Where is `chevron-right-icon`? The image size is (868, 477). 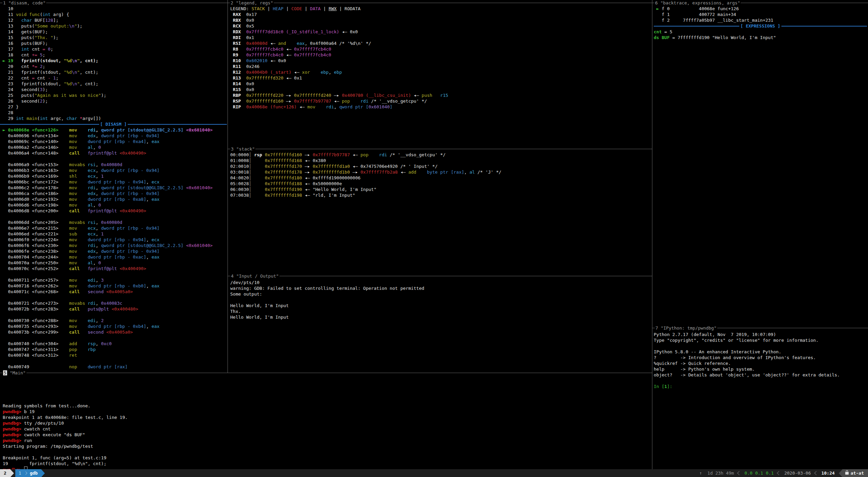
chevron-right-icon is located at coordinates (25, 473).